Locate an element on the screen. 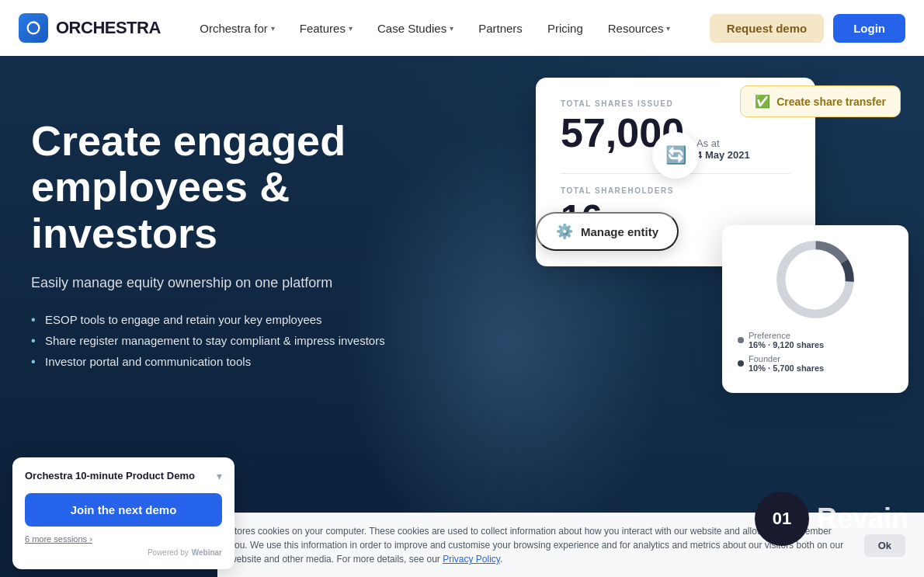  pie-svg is located at coordinates (815, 280).